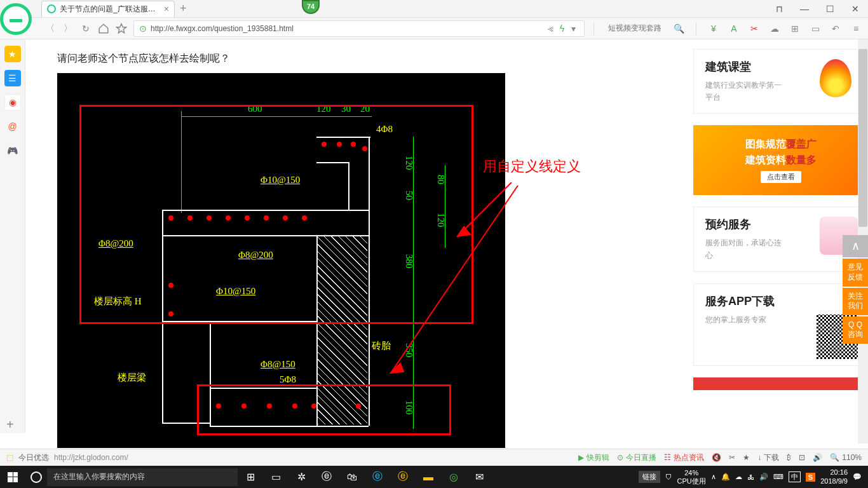 The width and height of the screenshot is (868, 488). What do you see at coordinates (802, 458) in the screenshot?
I see `status-pin-icon: ⊡` at bounding box center [802, 458].